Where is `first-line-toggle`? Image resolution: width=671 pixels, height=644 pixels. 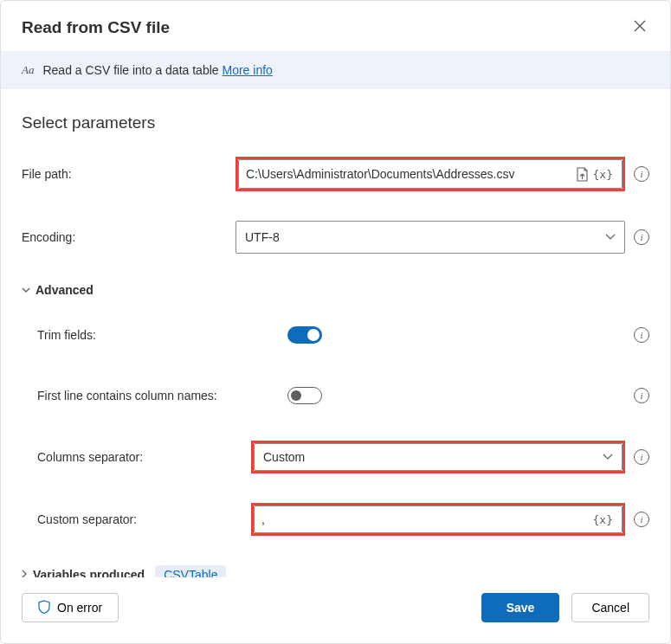 first-line-toggle is located at coordinates (305, 396).